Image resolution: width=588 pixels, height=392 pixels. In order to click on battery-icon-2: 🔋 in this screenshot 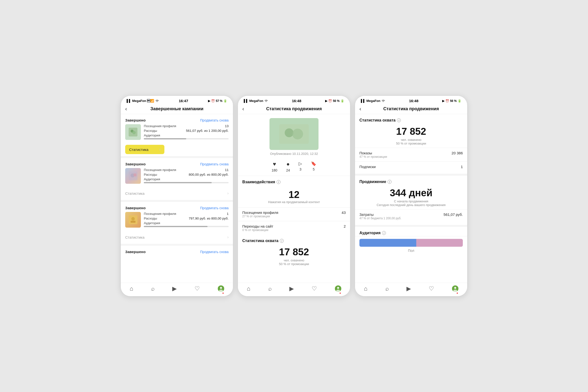, I will do `click(342, 101)`.